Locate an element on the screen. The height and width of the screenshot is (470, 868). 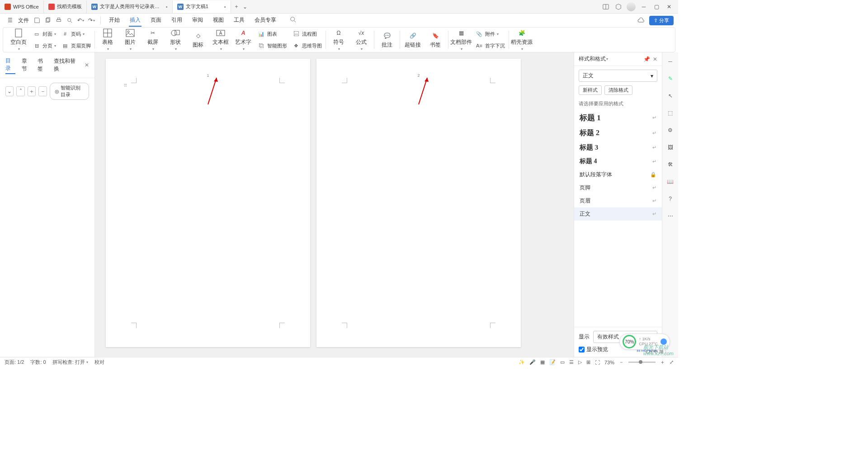
fullscreen-icon: ⤢ is located at coordinates (672, 362).